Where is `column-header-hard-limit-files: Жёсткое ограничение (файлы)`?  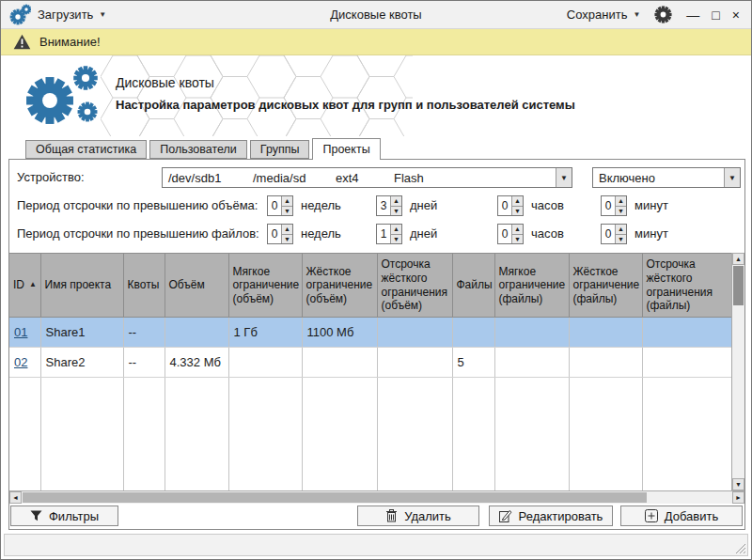
column-header-hard-limit-files: Жёсткое ограничение (файлы) is located at coordinates (605, 286).